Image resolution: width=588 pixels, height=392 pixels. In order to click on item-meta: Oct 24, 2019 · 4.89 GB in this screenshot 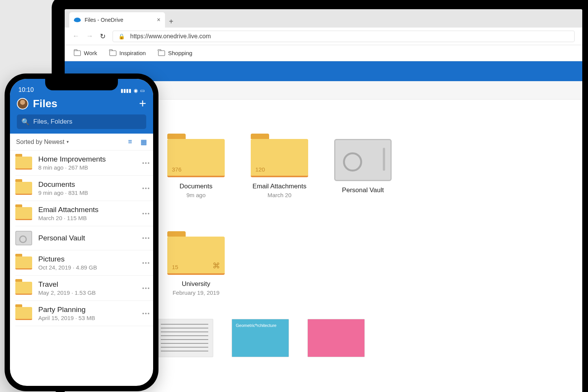, I will do `click(87, 267)`.